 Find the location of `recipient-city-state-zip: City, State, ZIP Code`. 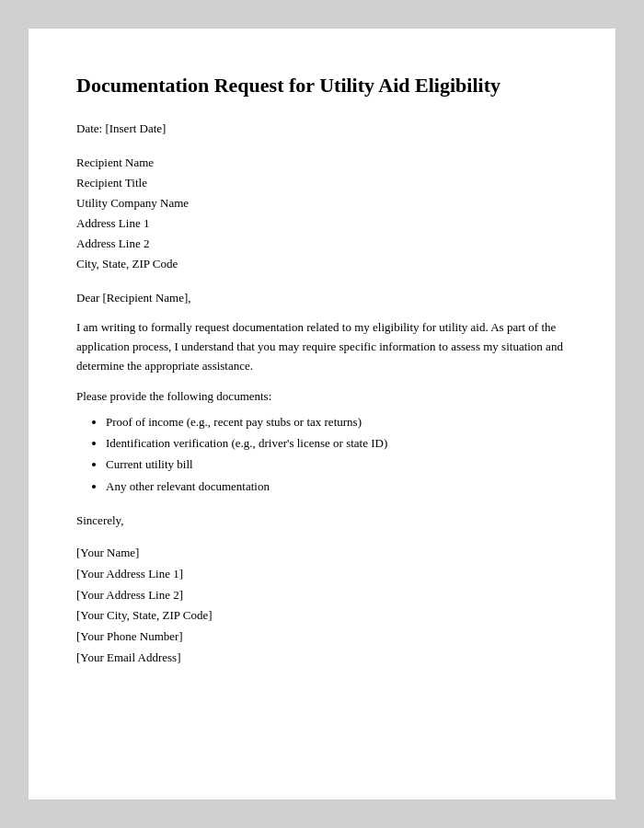

recipient-city-state-zip: City, State, ZIP Code is located at coordinates (322, 264).